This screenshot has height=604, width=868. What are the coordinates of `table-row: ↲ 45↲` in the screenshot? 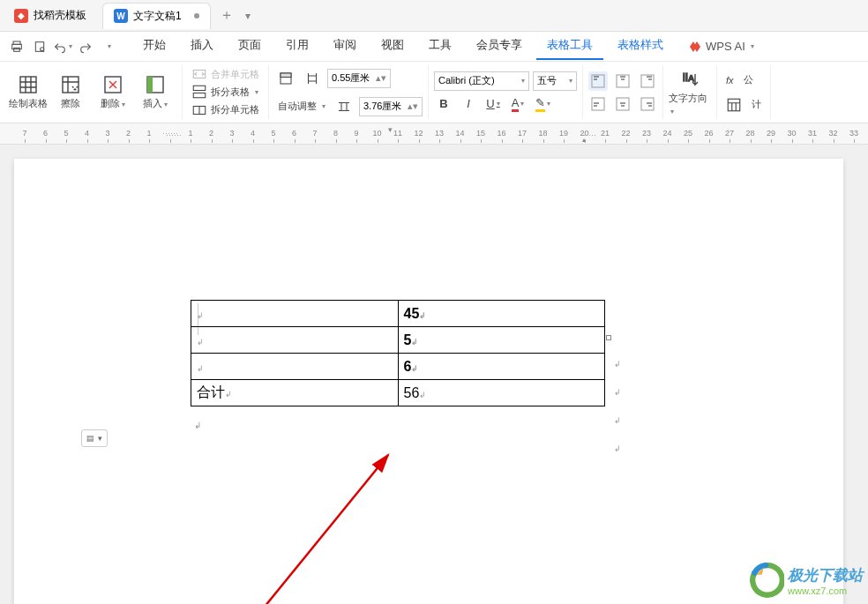 It's located at (399, 314).